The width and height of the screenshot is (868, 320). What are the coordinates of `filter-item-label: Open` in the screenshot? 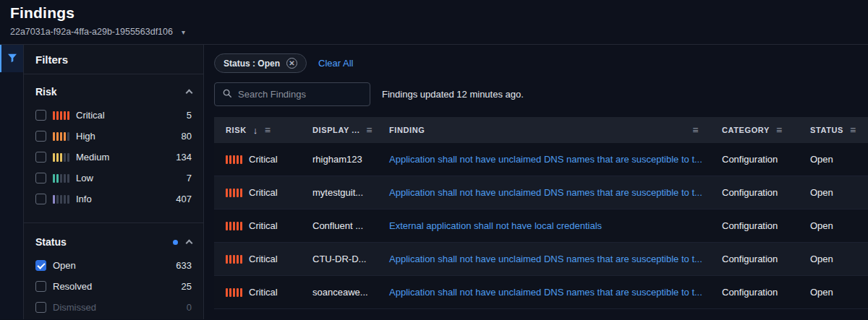 It's located at (64, 266).